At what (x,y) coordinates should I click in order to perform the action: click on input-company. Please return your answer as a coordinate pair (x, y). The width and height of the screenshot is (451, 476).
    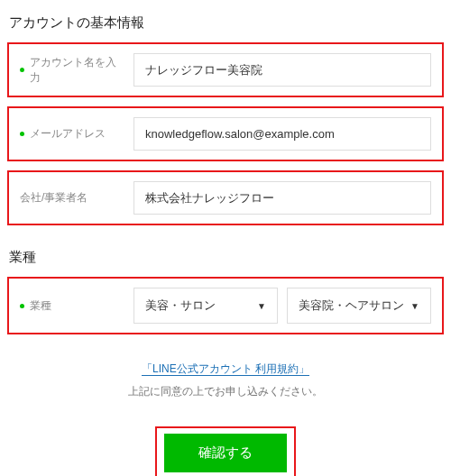
    Looking at the image, I should click on (282, 198).